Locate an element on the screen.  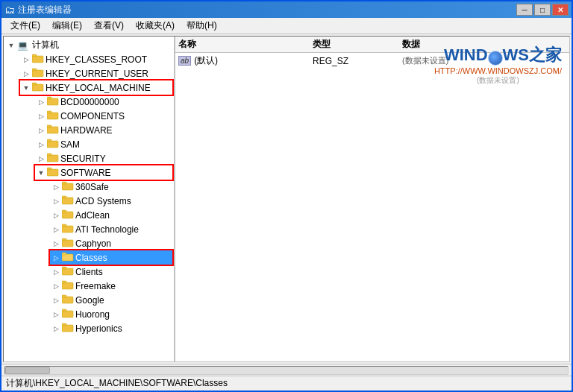
freemake-label: Freemake is located at coordinates (95, 286).